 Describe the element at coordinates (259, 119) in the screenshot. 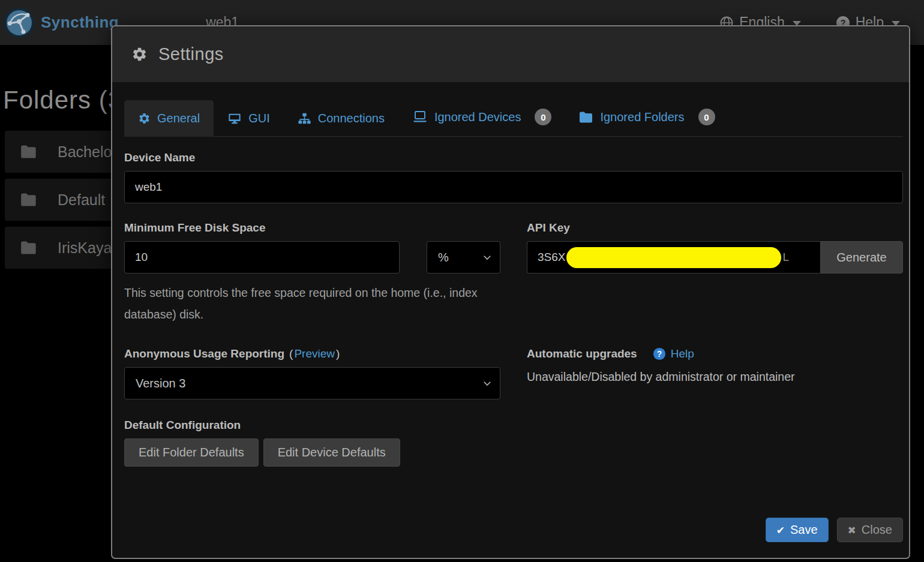

I see `tab-label: GUI` at that location.